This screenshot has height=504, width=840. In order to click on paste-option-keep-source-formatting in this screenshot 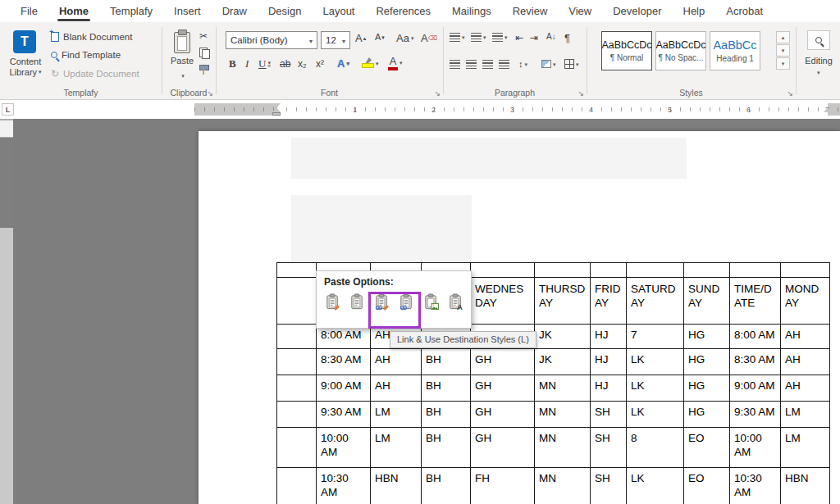, I will do `click(333, 302)`.